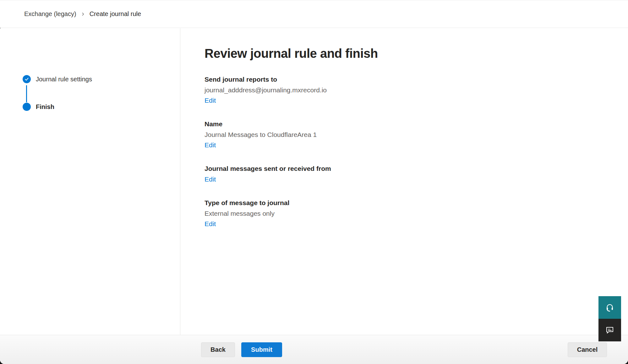  What do you see at coordinates (407, 124) in the screenshot?
I see `field-label: Name` at bounding box center [407, 124].